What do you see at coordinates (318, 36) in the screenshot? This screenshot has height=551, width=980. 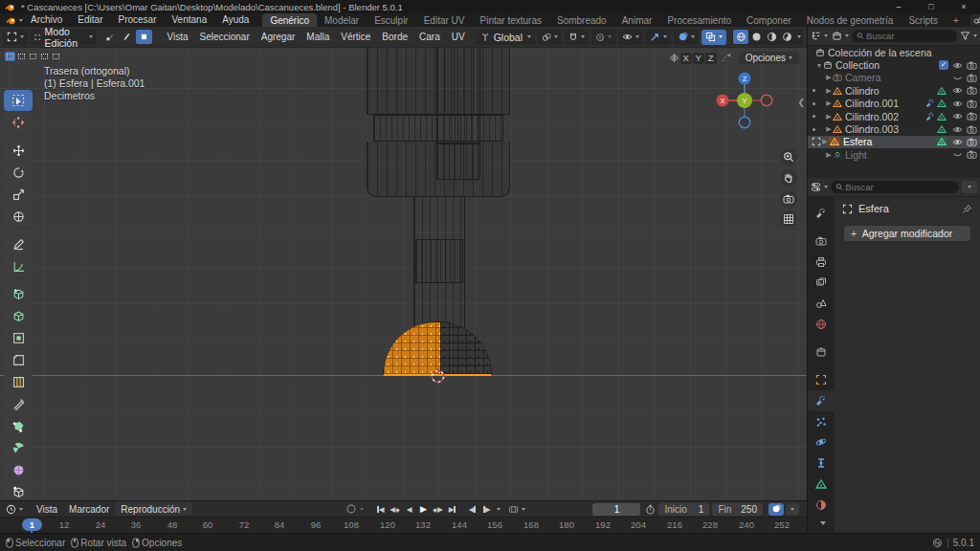 I see `menu-malla: Malla` at bounding box center [318, 36].